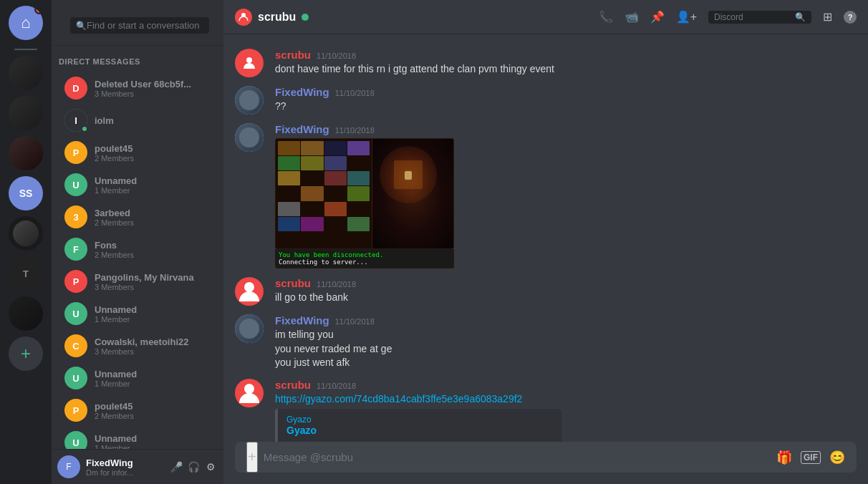 This screenshot has height=484, width=868. Describe the element at coordinates (355, 93) in the screenshot. I see `msg-timestamp-2: 11/10/2018` at that location.